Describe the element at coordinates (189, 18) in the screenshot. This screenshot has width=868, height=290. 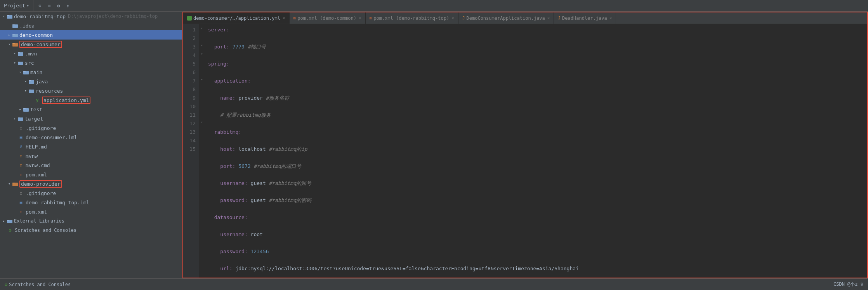
I see `yaml-tab-icon` at that location.